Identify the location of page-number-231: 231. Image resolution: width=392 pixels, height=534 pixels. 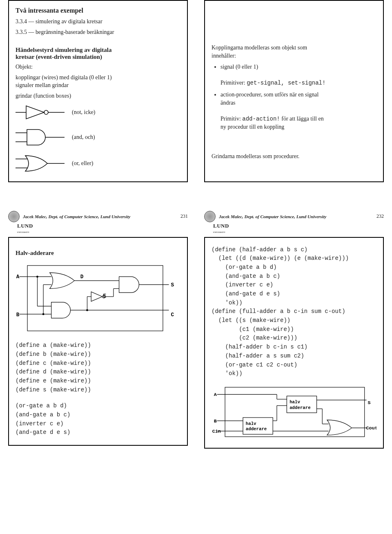
(184, 217).